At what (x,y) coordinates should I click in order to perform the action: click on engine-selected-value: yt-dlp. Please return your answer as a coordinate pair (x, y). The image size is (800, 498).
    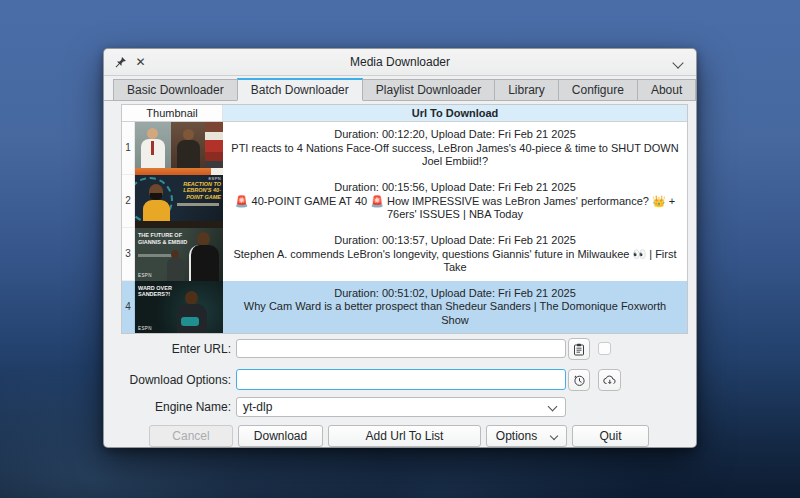
    Looking at the image, I should click on (258, 407).